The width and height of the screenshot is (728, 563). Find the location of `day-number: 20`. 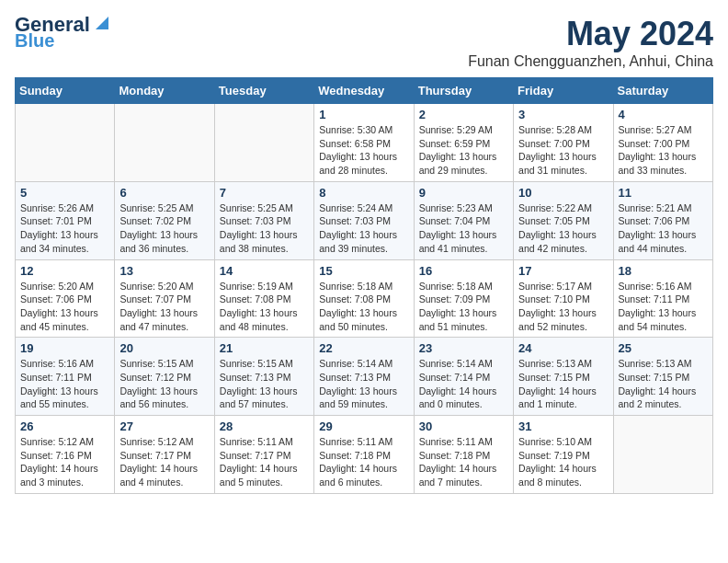

day-number: 20 is located at coordinates (164, 348).